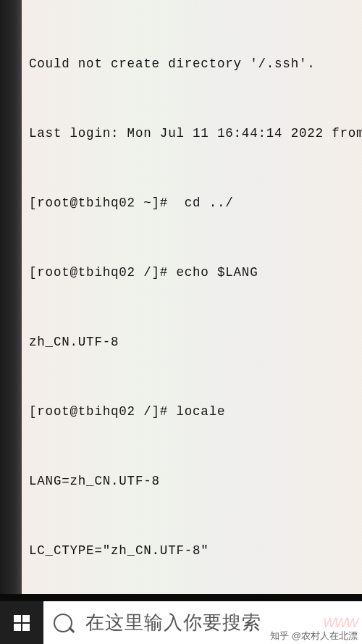 The height and width of the screenshot is (644, 362). I want to click on monitor-bezel-left, so click(11, 297).